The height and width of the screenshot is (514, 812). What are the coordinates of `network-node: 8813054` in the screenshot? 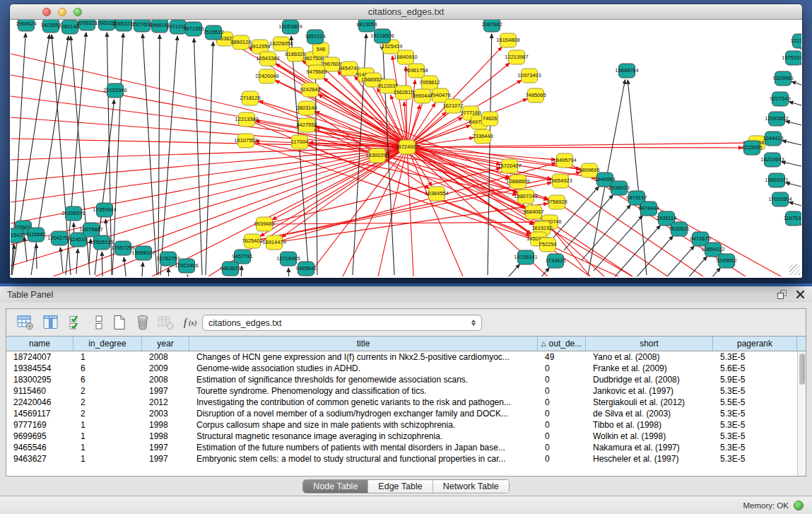 It's located at (366, 25).